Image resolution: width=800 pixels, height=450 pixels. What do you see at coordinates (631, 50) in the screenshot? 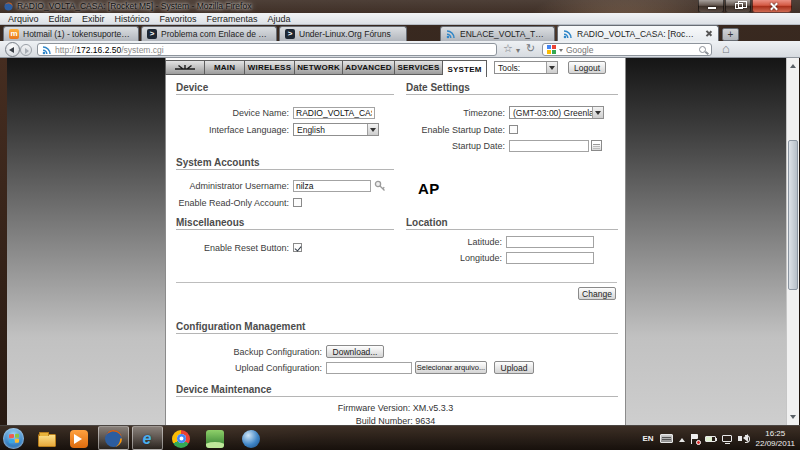
I see `search-input` at bounding box center [631, 50].